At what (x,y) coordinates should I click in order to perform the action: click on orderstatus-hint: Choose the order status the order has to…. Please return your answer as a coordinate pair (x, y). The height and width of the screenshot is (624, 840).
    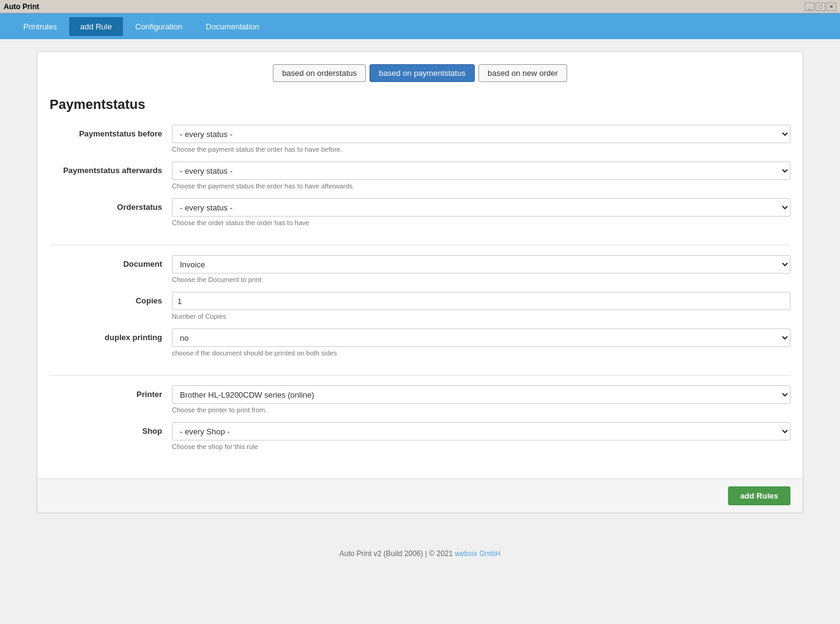
    Looking at the image, I should click on (481, 223).